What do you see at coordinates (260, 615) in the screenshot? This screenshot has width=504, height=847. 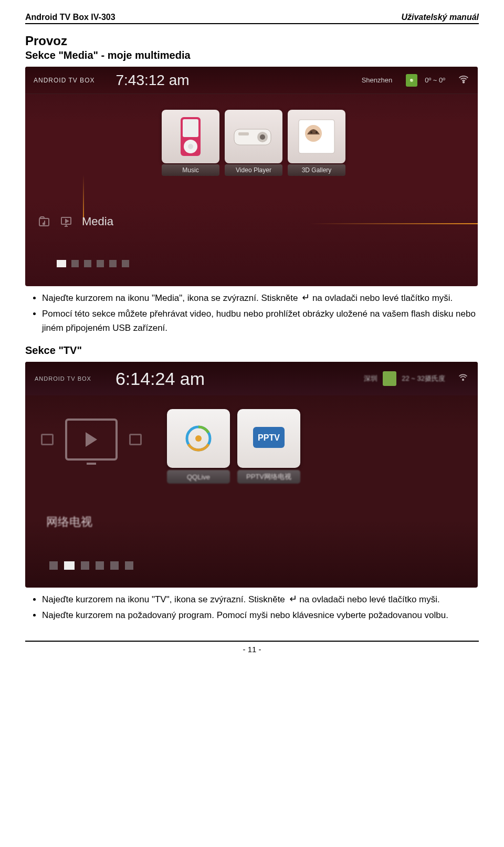 I see `bullet-item: Najeďte kurzorem na požadovaný program. …` at bounding box center [260, 615].